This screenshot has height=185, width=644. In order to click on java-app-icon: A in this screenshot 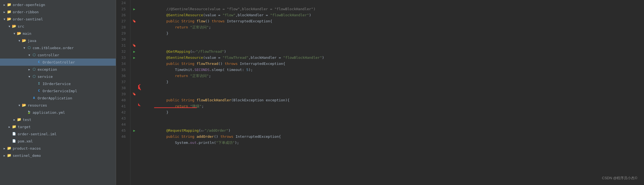, I will do `click(34, 98)`.